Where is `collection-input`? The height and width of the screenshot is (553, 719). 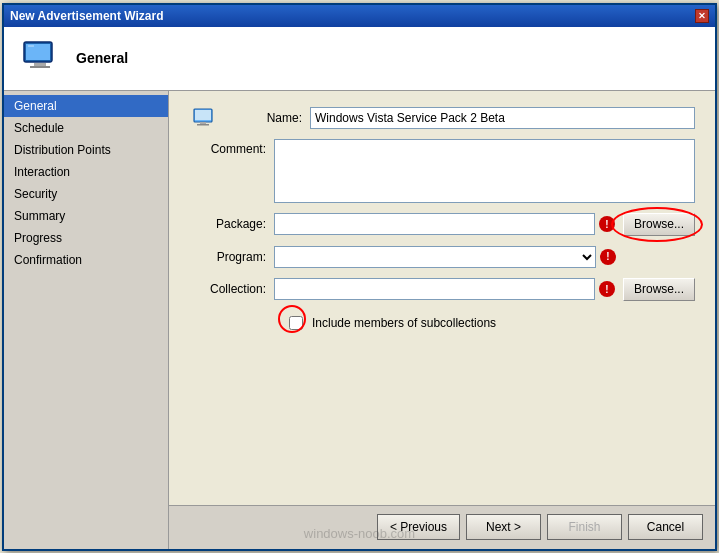 collection-input is located at coordinates (434, 289).